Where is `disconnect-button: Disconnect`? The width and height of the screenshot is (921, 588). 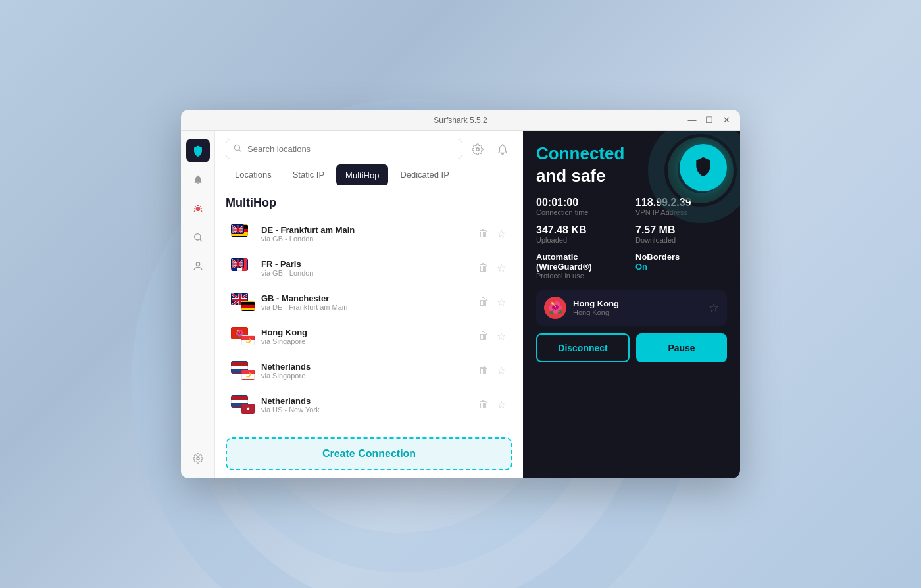 disconnect-button: Disconnect is located at coordinates (583, 348).